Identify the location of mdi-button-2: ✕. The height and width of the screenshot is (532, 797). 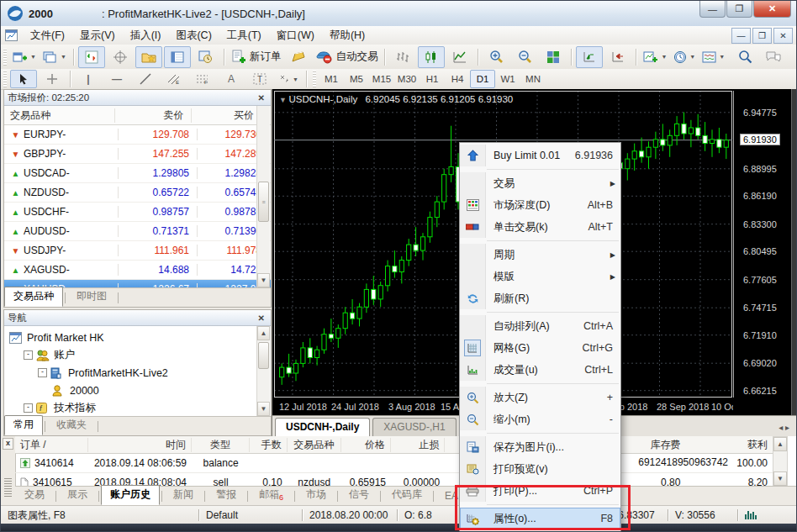
(784, 35).